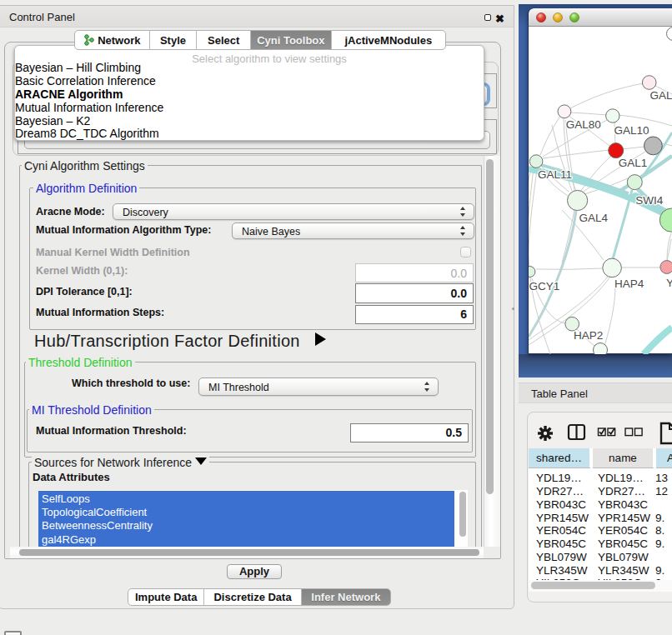  Describe the element at coordinates (594, 218) in the screenshot. I see `svg-text: GAL4` at that location.